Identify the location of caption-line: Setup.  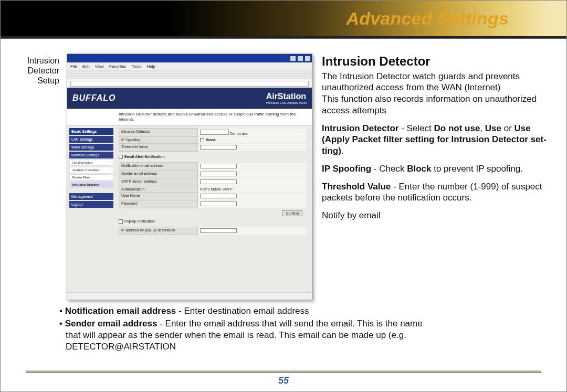
(36, 81).